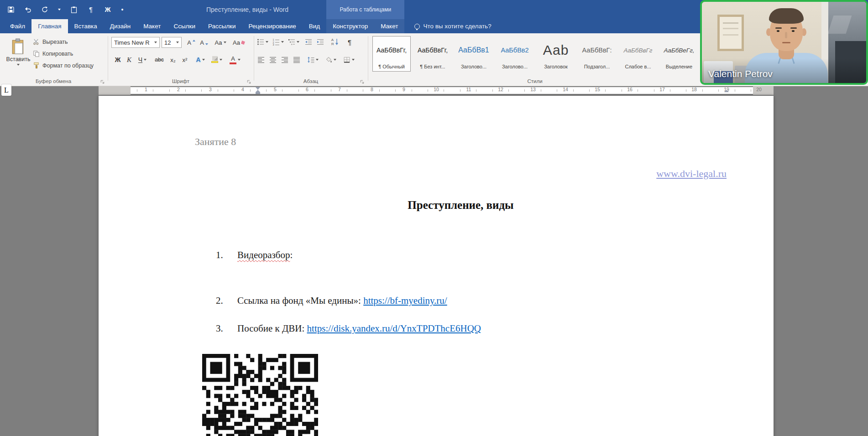 The width and height of the screenshot is (868, 436). Describe the element at coordinates (679, 67) in the screenshot. I see `style-name: Выделение` at that location.